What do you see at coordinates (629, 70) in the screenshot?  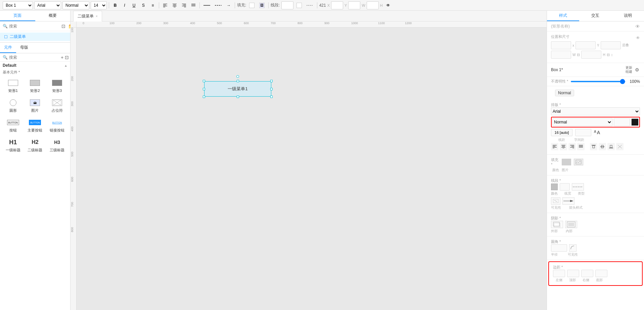 I see `update-btn: 更新组建` at bounding box center [629, 70].